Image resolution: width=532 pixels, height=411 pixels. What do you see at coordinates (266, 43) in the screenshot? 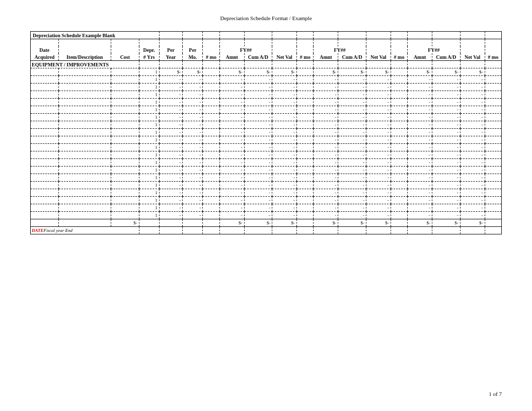
I see `gap-row` at bounding box center [266, 43].